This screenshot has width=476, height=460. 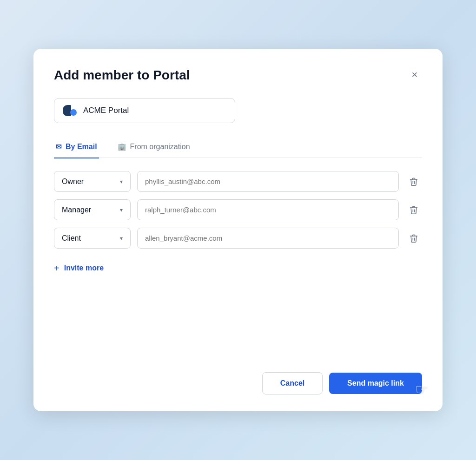 What do you see at coordinates (238, 75) in the screenshot?
I see `modal-header: Add member to Portal ×` at bounding box center [238, 75].